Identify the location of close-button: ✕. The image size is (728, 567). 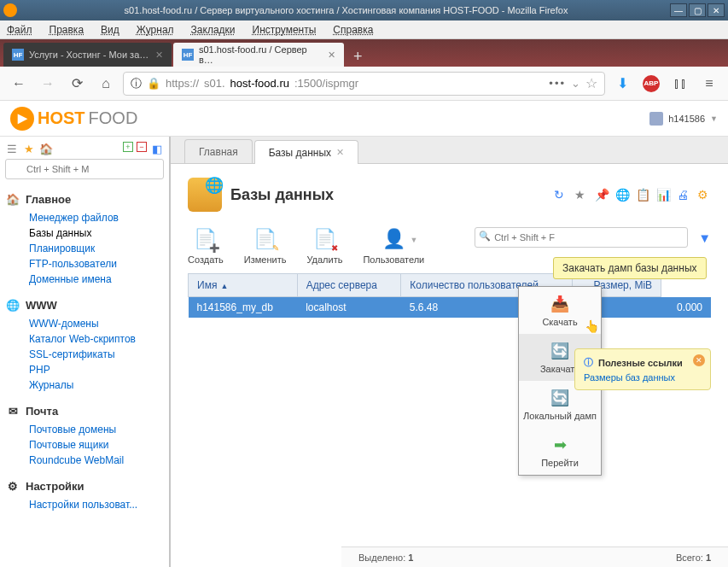
(716, 10).